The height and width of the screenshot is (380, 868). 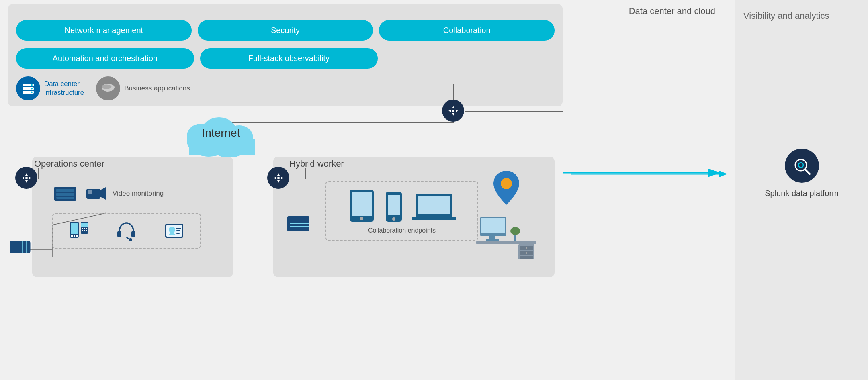 I want to click on video-monitoring-label: Video monitoring, so click(x=138, y=194).